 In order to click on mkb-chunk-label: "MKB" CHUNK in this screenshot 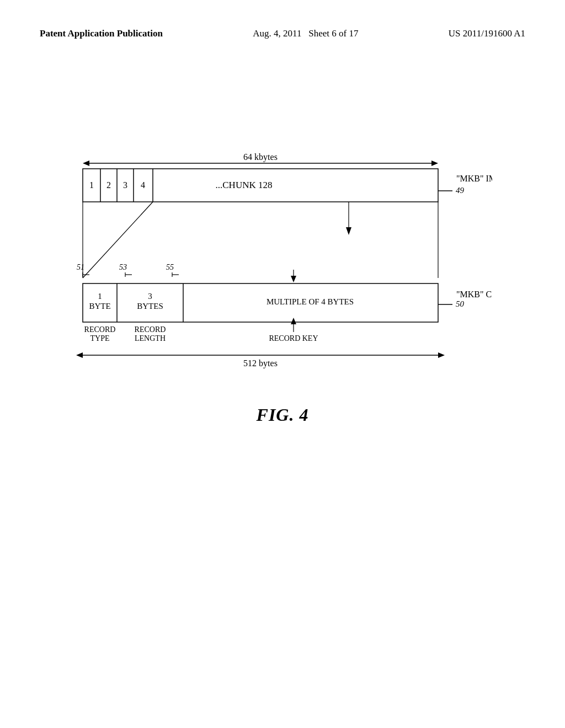, I will do `click(475, 295)`.